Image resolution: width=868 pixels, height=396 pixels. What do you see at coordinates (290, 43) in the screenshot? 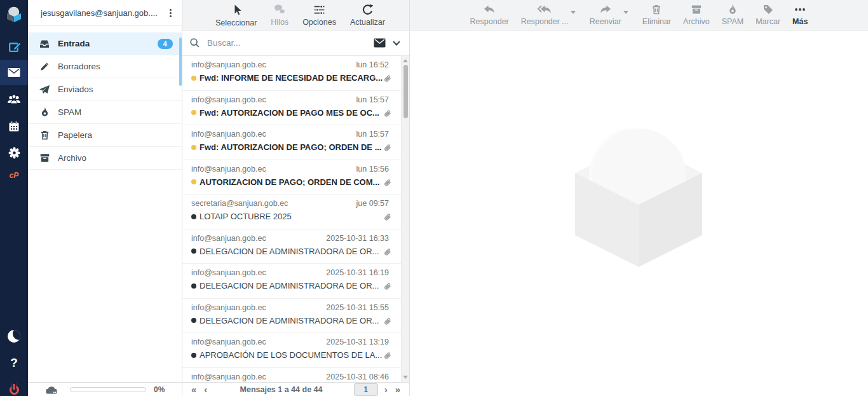
I see `search-input` at bounding box center [290, 43].